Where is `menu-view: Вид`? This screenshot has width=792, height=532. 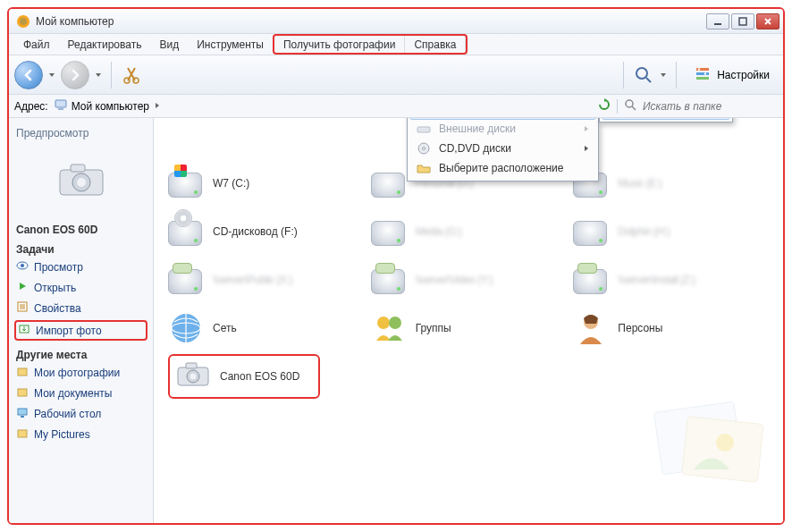 menu-view: Вид is located at coordinates (169, 45).